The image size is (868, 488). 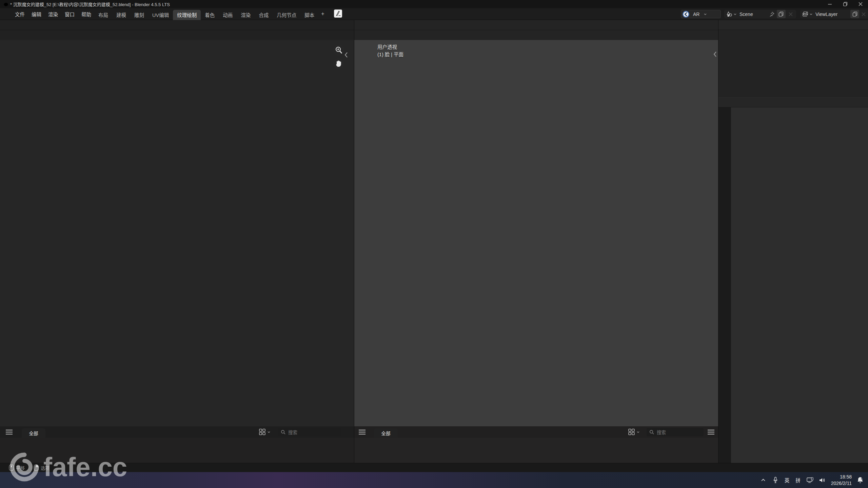 I want to click on topbar: 文件编辑渲染窗口帮助 布局建模雕刻UV编辑纹理绘制着色动画渲染合成几何节点脚本+…, so click(x=434, y=14).